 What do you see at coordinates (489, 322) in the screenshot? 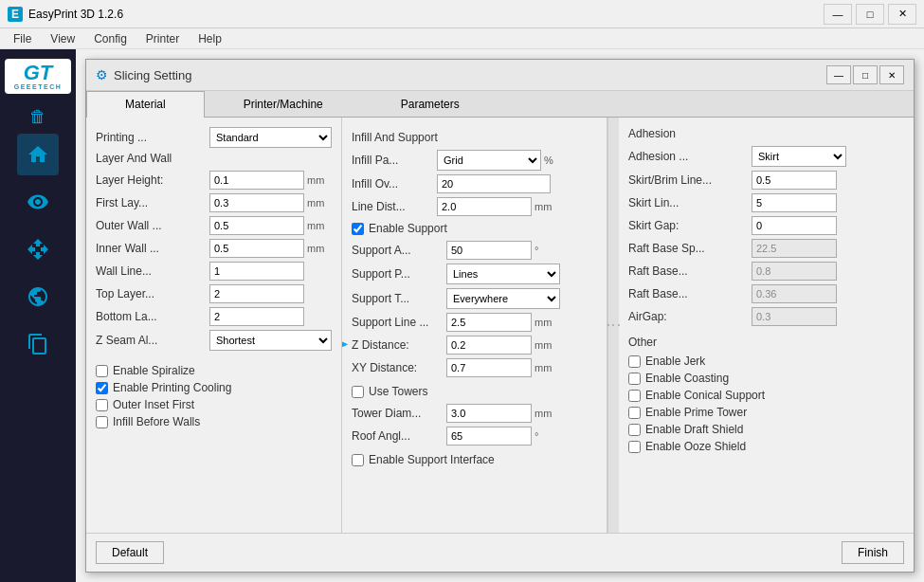
I see `support-line-input` at bounding box center [489, 322].